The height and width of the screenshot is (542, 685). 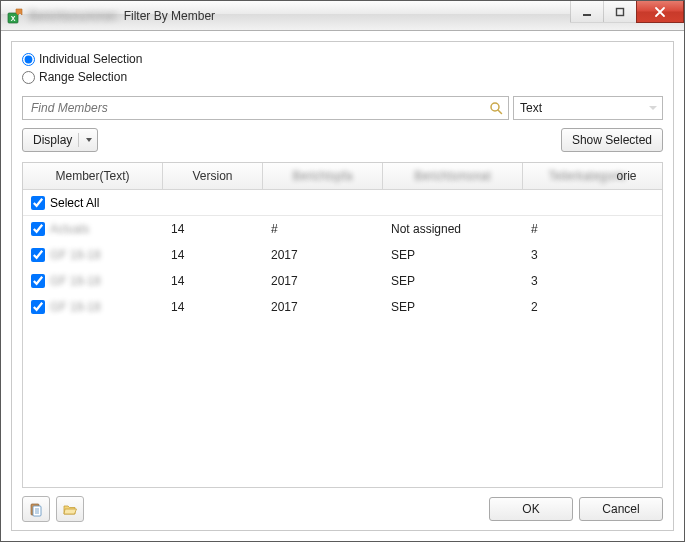 I want to click on search-icon, so click(x=496, y=108).